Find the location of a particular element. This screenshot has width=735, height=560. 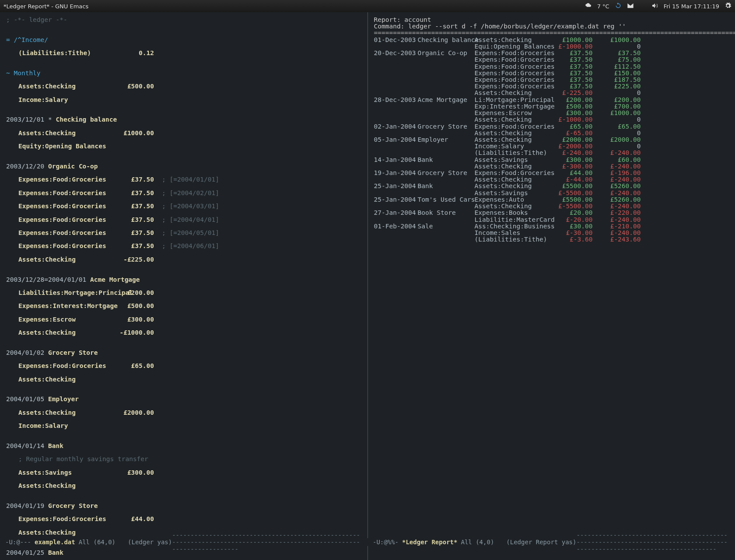

report-row: 01-Dec-2003Checking balanceAssets:Checki… is located at coordinates (552, 40).